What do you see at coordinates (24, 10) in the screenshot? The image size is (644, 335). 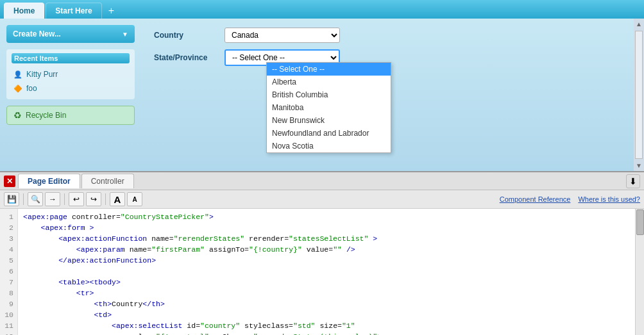 I see `tab-home: Home` at bounding box center [24, 10].